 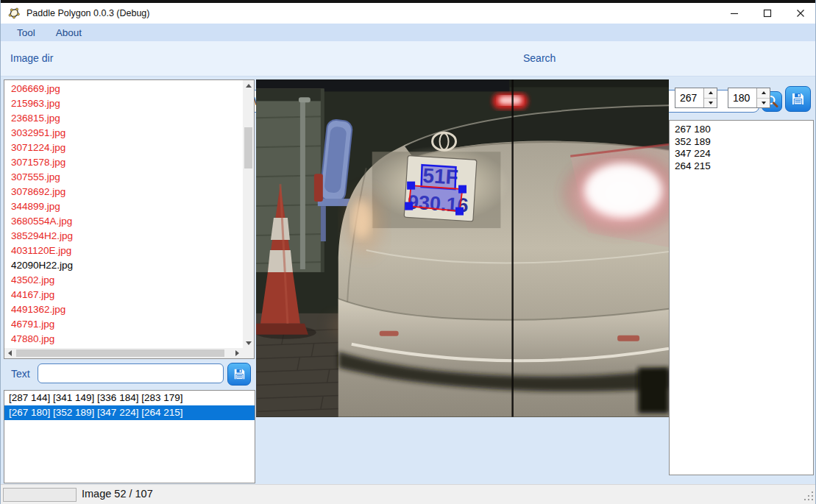 I want to click on statusbar: Image 52 / 107, so click(x=408, y=494).